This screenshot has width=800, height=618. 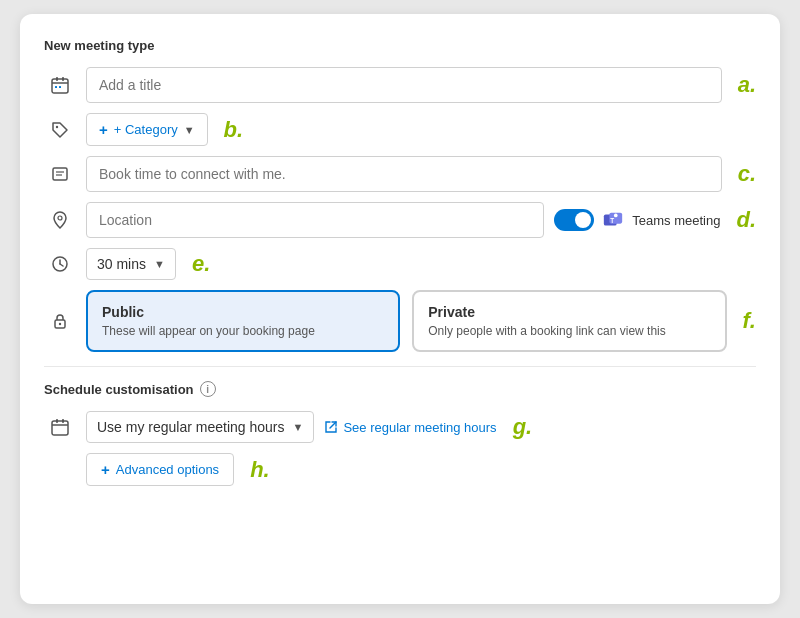 What do you see at coordinates (122, 264) in the screenshot?
I see `duration-value: 30 mins` at bounding box center [122, 264].